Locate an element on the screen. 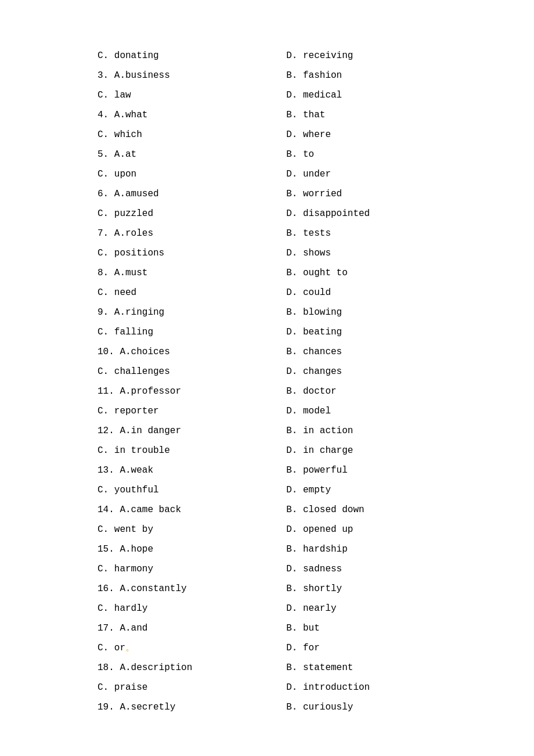  left-column: 13. A.weak is located at coordinates (140, 470).